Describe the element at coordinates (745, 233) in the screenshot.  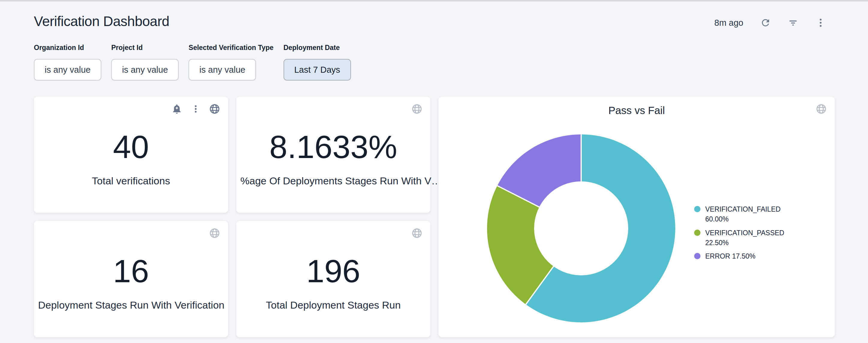
I see `chart-legend: VERIFICATION_FAILED 60.00% VERIFICATION_…` at that location.